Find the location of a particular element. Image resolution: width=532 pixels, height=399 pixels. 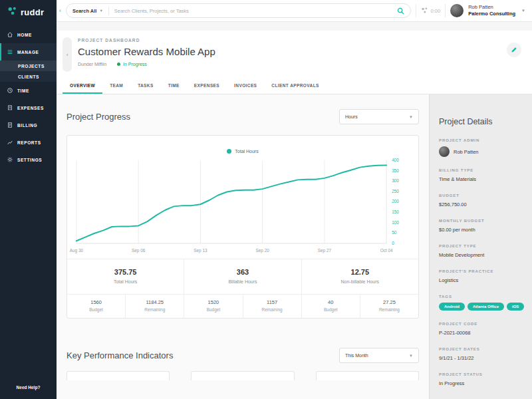

detail-section-project-type: PROJECT TYPEMobile Development is located at coordinates (482, 251).